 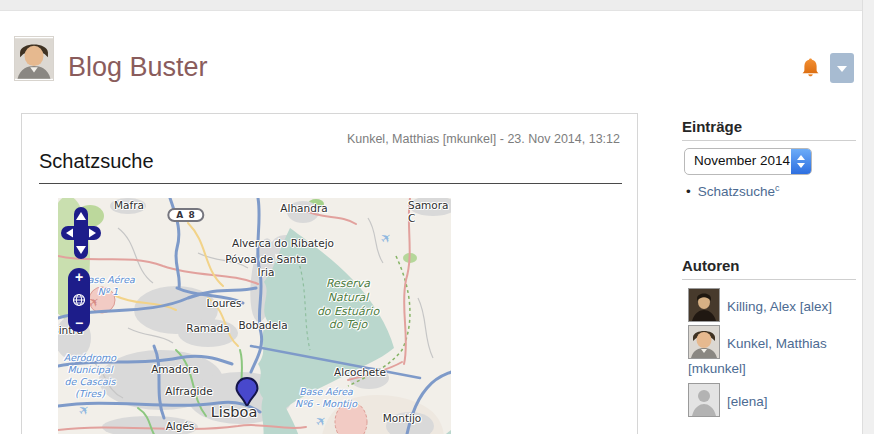 What do you see at coordinates (712, 126) in the screenshot?
I see `entries-heading: Einträge` at bounding box center [712, 126].